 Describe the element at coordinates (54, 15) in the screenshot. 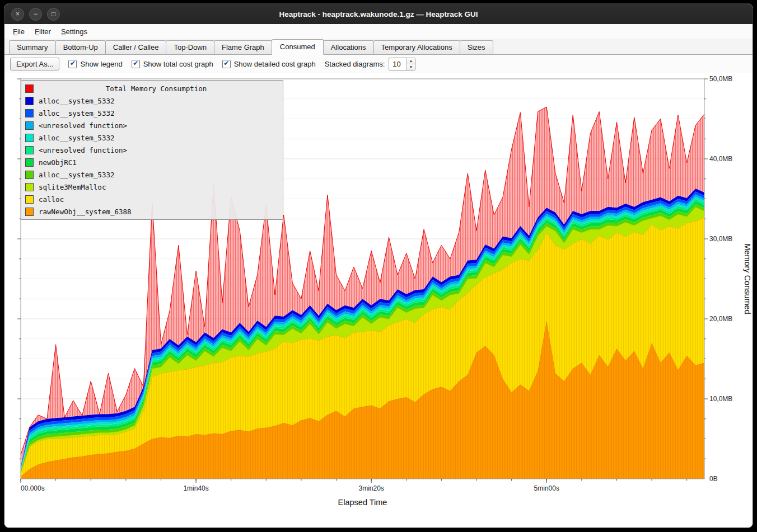

I see `maximize-button: □` at that location.